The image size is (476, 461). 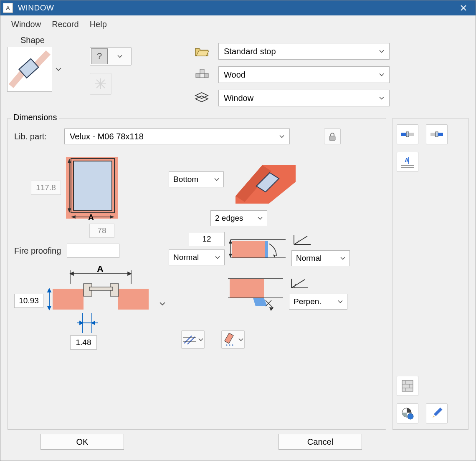 I want to click on menu-window: Window, so click(x=26, y=24).